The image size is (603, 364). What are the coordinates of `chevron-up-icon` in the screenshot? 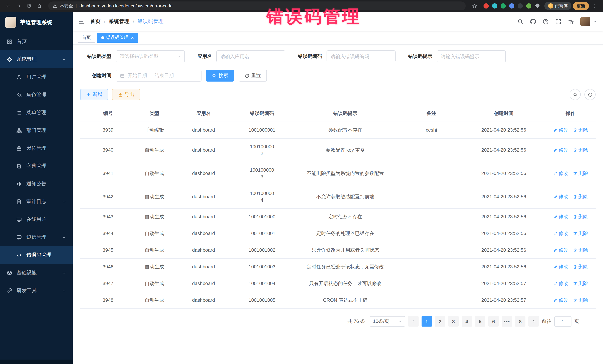 It's located at (64, 59).